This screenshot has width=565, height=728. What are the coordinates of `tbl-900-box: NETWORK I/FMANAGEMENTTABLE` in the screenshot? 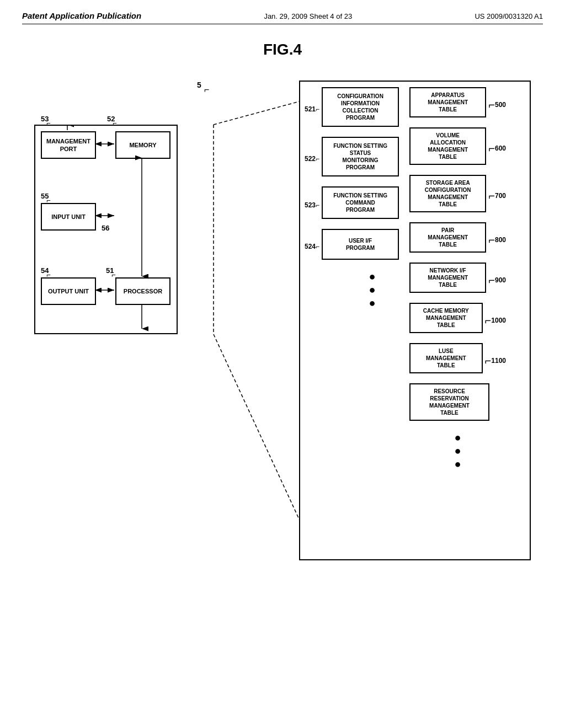 It's located at (448, 278).